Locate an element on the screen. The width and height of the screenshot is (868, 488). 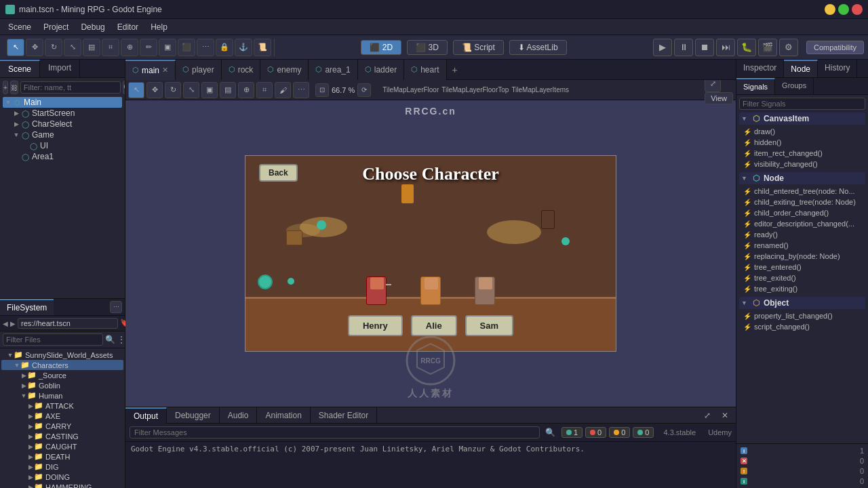
mode-3d: ⬛ 3D is located at coordinates (427, 47).